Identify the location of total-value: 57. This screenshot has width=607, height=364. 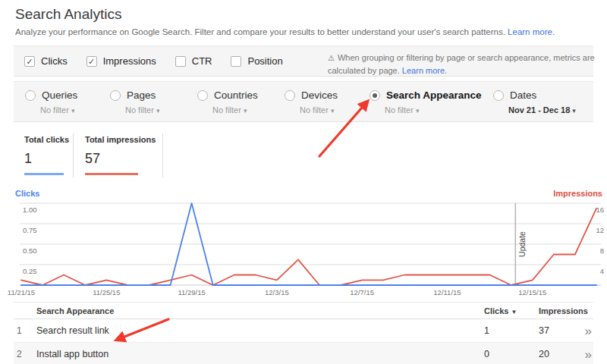
(124, 159).